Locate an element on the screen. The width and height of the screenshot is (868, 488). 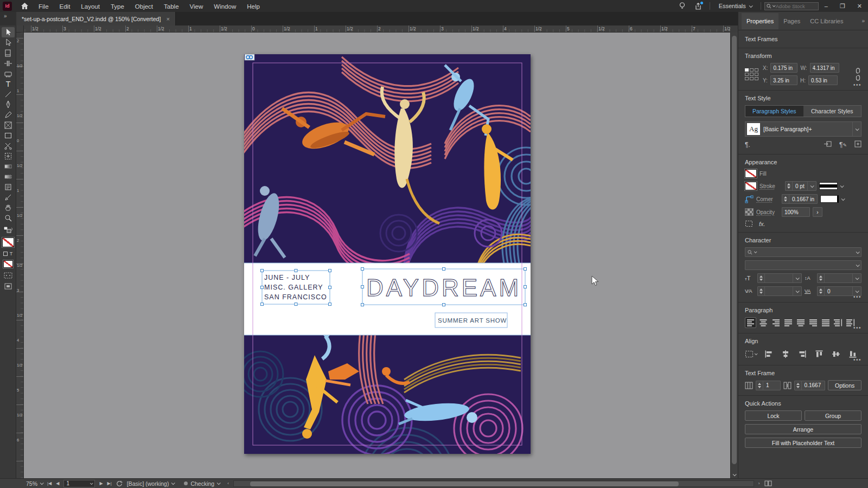
menu-view: View is located at coordinates (196, 7).